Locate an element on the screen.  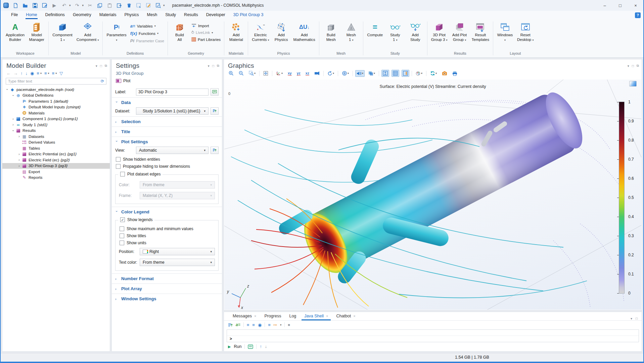
import-button: Import is located at coordinates (206, 25).